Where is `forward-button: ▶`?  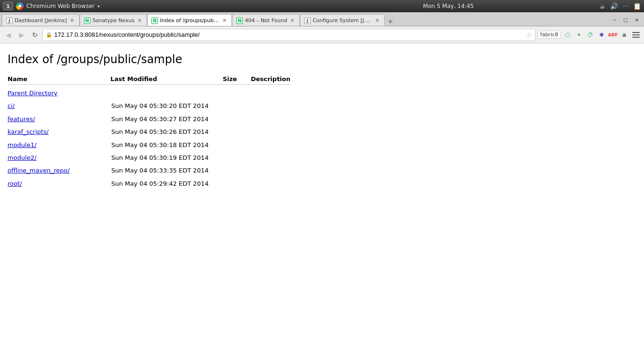 forward-button: ▶ is located at coordinates (22, 35).